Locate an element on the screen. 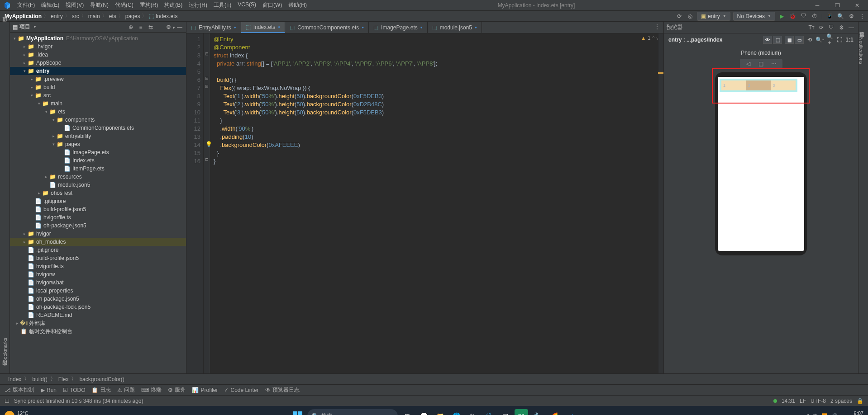 The height and width of the screenshot is (415, 868). tree-item: 📄READEME.md is located at coordinates (98, 315).